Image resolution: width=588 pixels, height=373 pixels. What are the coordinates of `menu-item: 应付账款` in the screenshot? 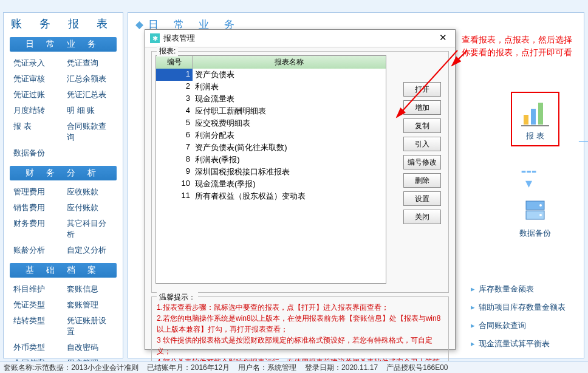 It's located at (90, 208).